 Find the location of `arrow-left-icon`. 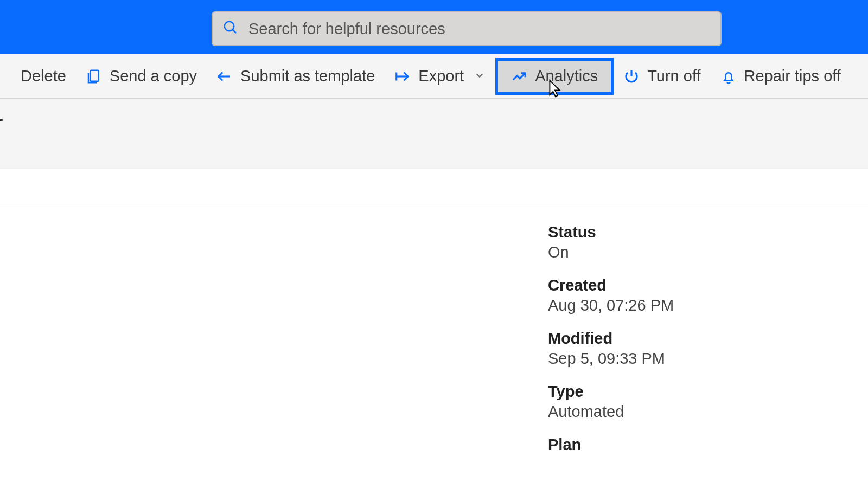

arrow-left-icon is located at coordinates (225, 76).